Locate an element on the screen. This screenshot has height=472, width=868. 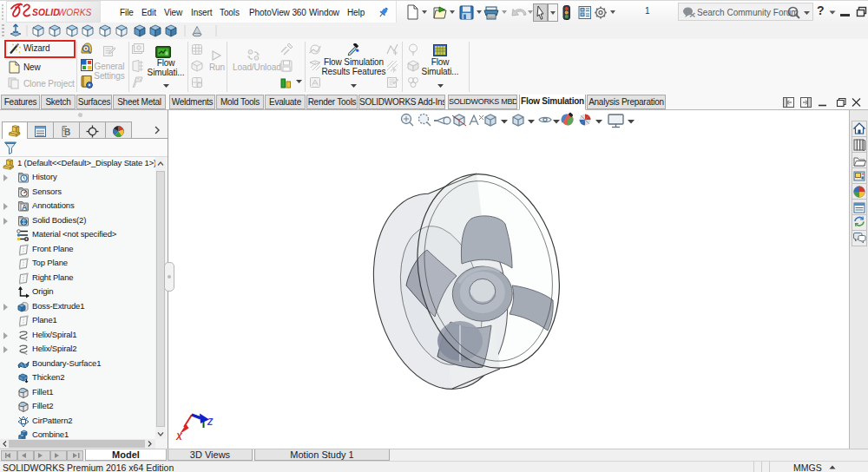
svg-text: SOLID is located at coordinates (46, 12).